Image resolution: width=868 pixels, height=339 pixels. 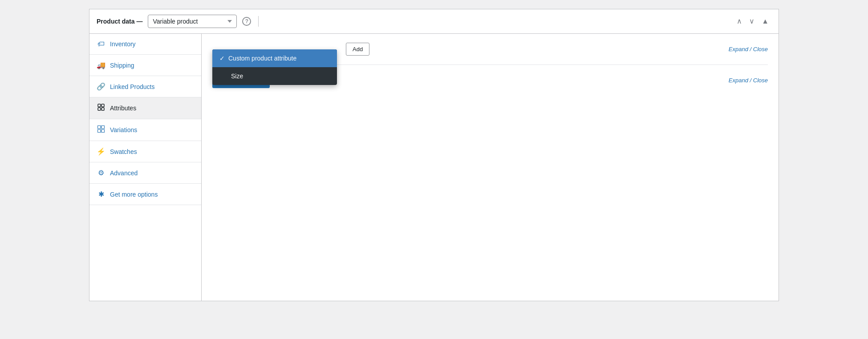 What do you see at coordinates (101, 130) in the screenshot?
I see `variations-icon` at bounding box center [101, 130].